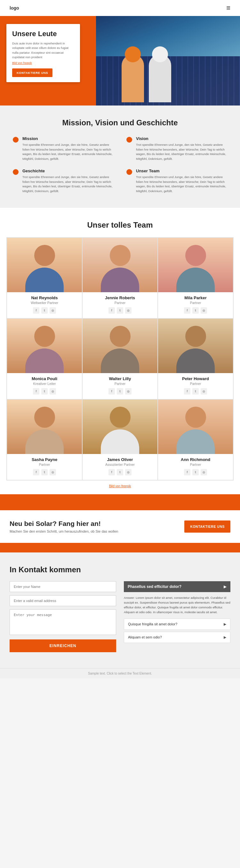 The height and width of the screenshot is (868, 240). What do you see at coordinates (120, 383) in the screenshot?
I see `team-role-4: Partner` at bounding box center [120, 383].